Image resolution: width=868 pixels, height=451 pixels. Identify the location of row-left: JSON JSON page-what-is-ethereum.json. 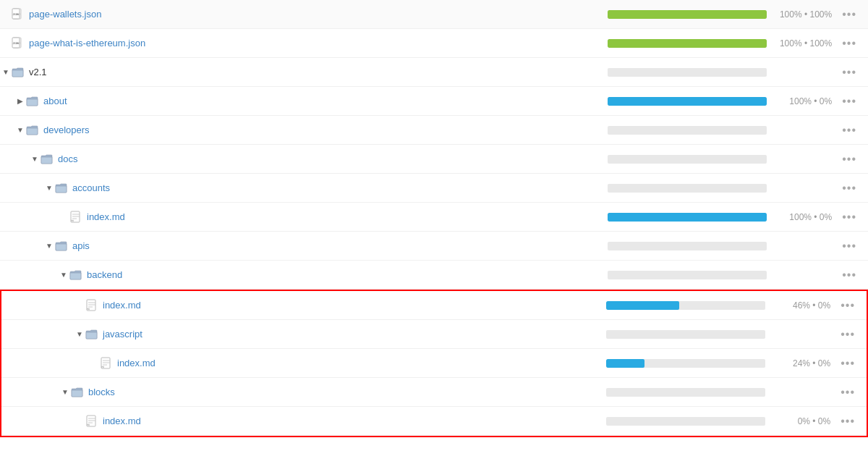
(304, 43).